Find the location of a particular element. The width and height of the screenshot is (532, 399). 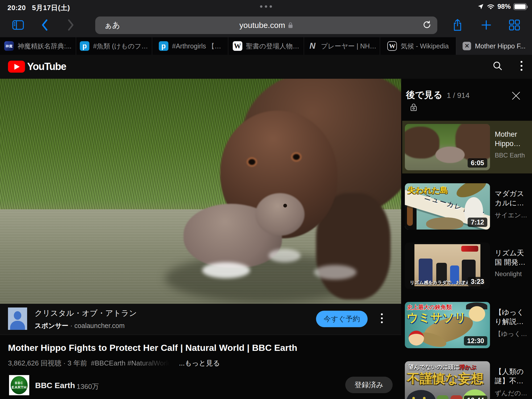

thumbnail-title-text: 失われた島 is located at coordinates (428, 190).